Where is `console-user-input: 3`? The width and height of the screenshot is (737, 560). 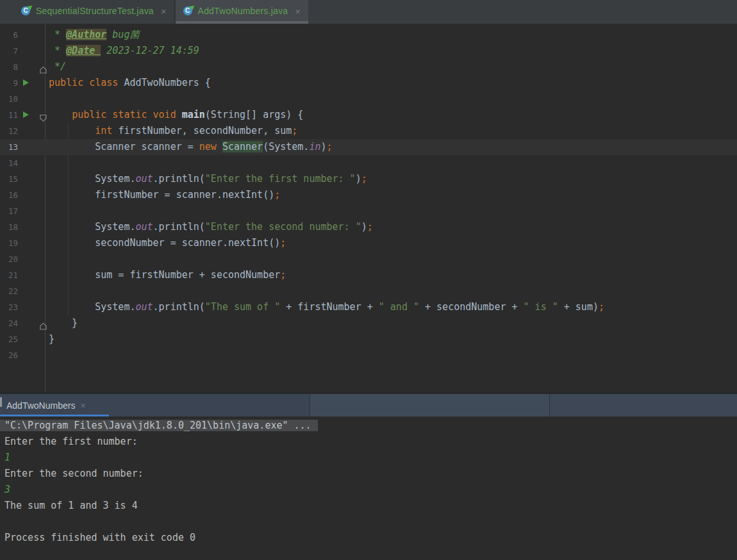 console-user-input: 3 is located at coordinates (8, 490).